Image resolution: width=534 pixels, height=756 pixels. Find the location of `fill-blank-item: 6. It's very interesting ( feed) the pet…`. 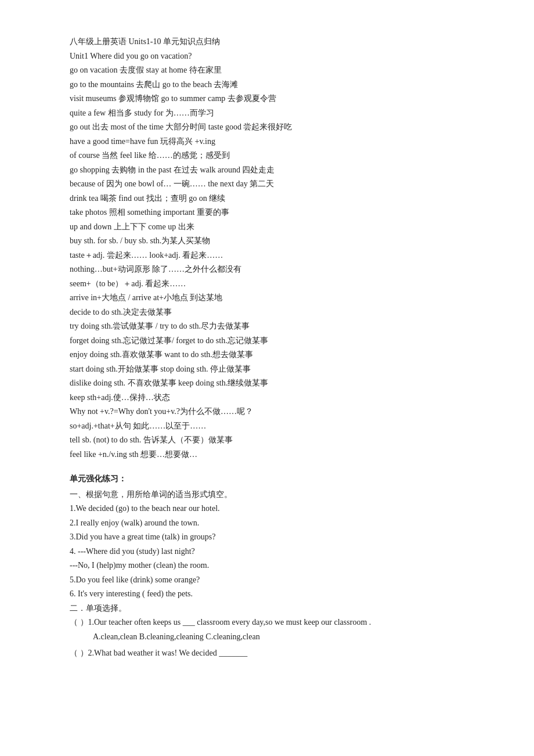

fill-blank-item: 6. It's very interesting ( feed) the pet… is located at coordinates (267, 595).